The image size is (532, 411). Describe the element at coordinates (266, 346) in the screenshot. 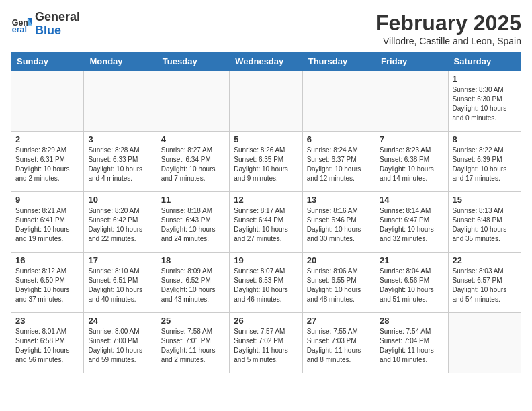

I see `day-info: Sunrise: 7:57 AM Sunset: 7:02 PM Dayligh…` at that location.